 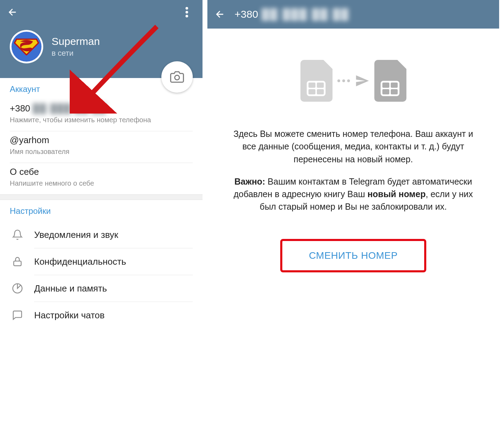 What do you see at coordinates (69, 316) in the screenshot?
I see `settings-item-label: Настройки чатов` at bounding box center [69, 316].